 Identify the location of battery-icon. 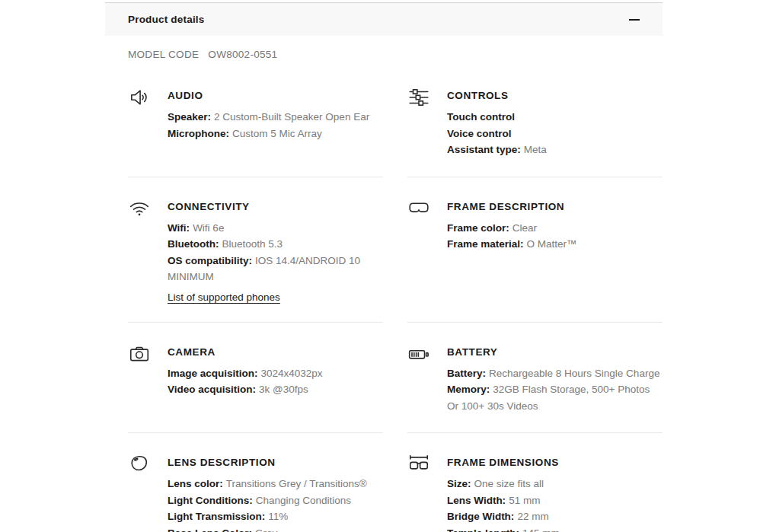
(427, 353).